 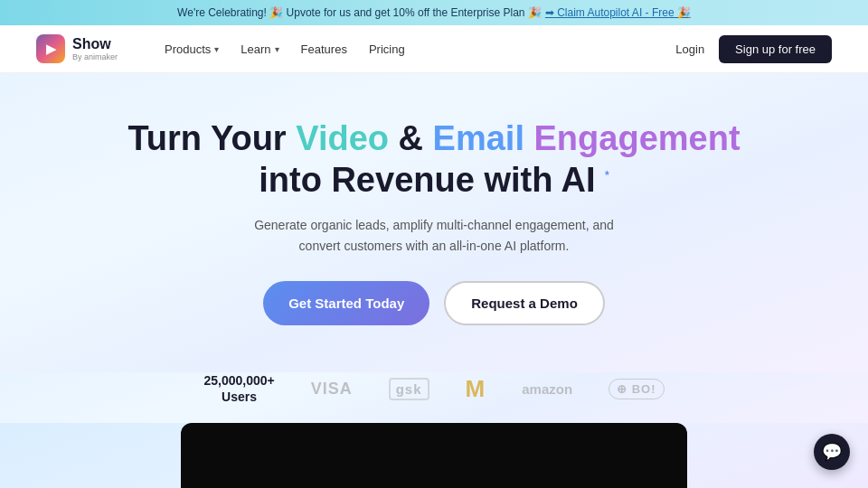 I want to click on signup-button: Sign up for free, so click(x=776, y=49).